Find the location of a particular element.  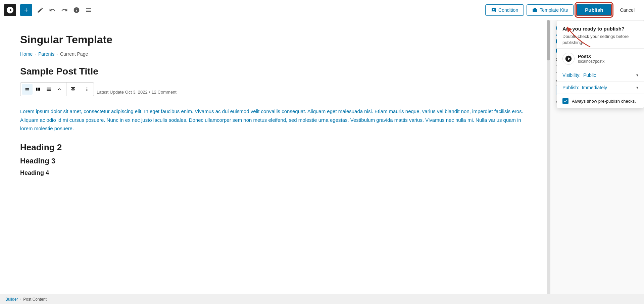

align-center-icon is located at coordinates (73, 89).